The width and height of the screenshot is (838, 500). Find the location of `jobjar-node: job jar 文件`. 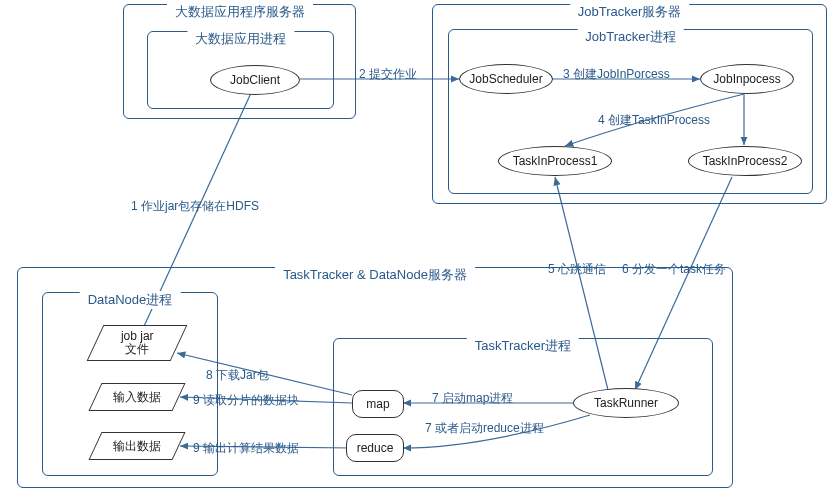

jobjar-node: job jar 文件 is located at coordinates (138, 343).